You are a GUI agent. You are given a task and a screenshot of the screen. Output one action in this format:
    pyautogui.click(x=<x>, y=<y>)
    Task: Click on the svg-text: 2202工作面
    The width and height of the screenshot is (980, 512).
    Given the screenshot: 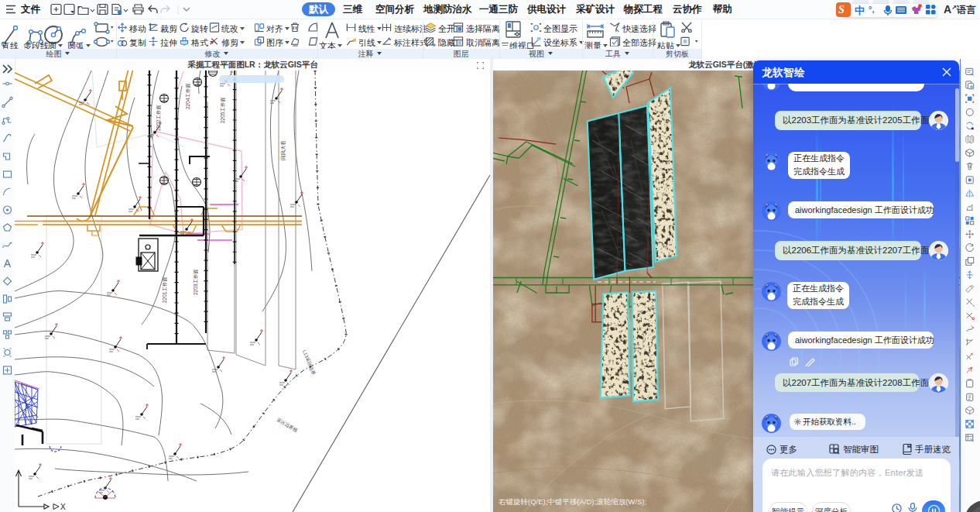 What is the action you would take?
    pyautogui.click(x=158, y=118)
    